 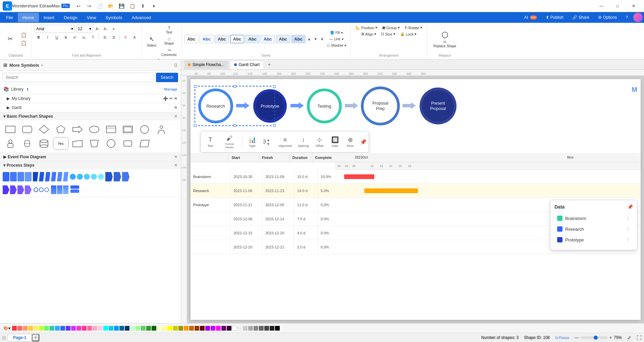 I want to click on save-button: 💾, so click(x=121, y=6).